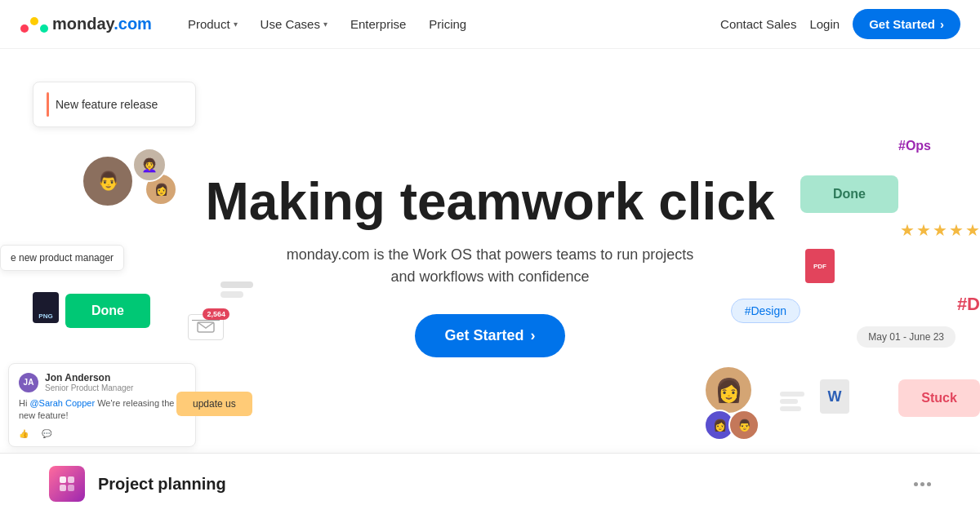 Image resolution: width=980 pixels, height=514 pixels. What do you see at coordinates (448, 24) in the screenshot?
I see `nav-item-pricing: Pricing` at bounding box center [448, 24].